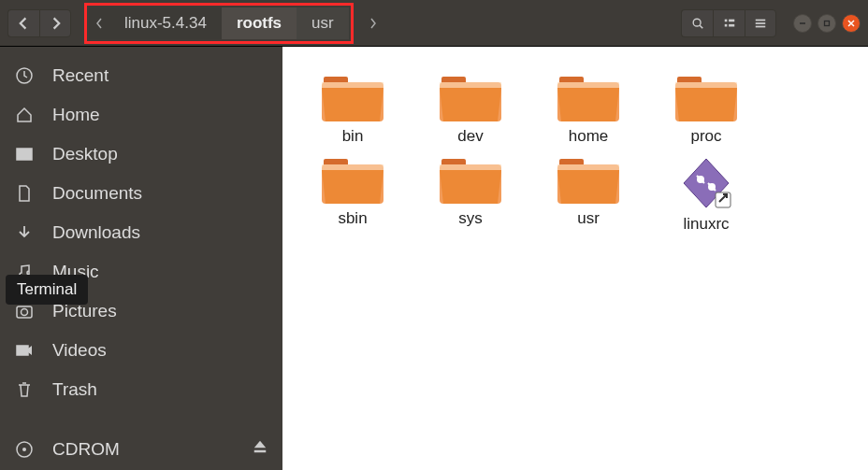 The image size is (868, 470). Describe the element at coordinates (697, 23) in the screenshot. I see `search-button` at that location.